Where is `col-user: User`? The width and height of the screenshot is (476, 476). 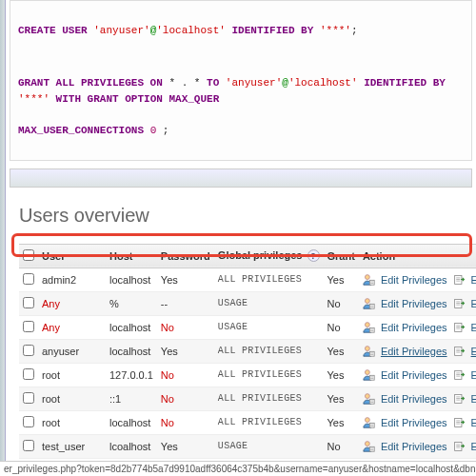
col-user: User is located at coordinates (72, 255).